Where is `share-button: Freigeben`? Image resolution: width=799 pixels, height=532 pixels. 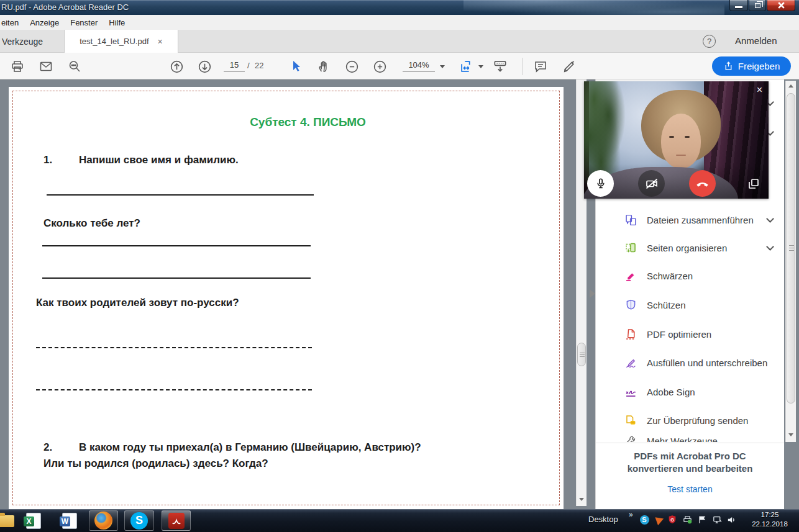 share-button: Freigeben is located at coordinates (752, 66).